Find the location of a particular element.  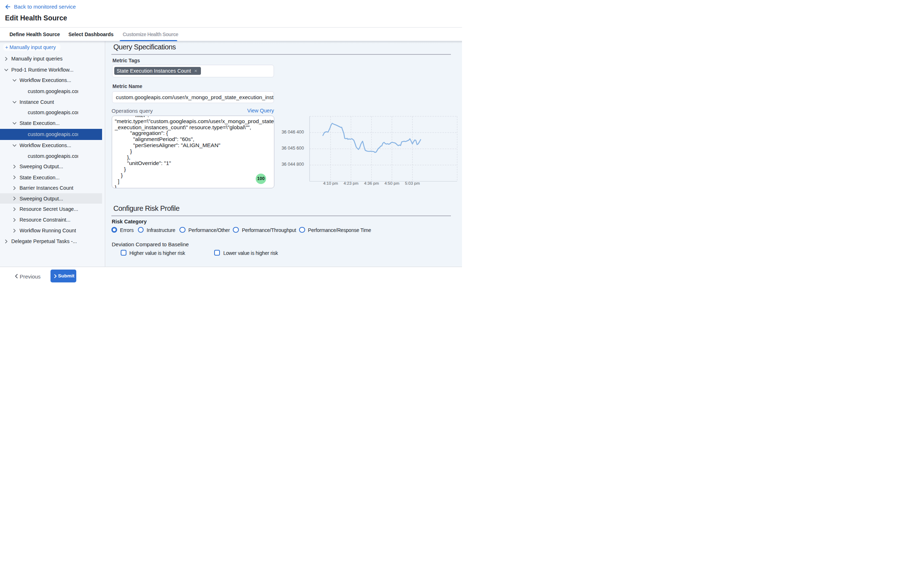

svg-text: 4:36 pm is located at coordinates (372, 183).